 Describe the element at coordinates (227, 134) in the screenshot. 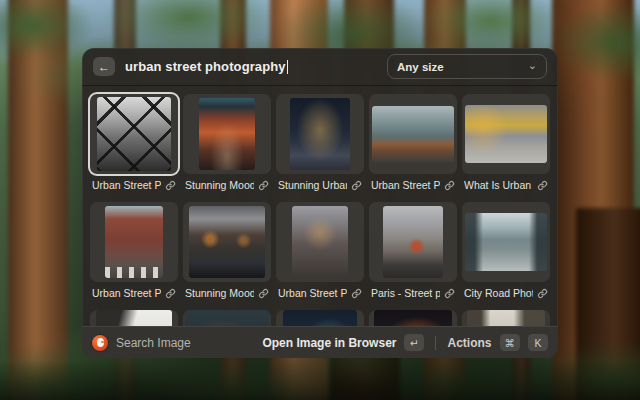

I see `photo-red-alley` at that location.